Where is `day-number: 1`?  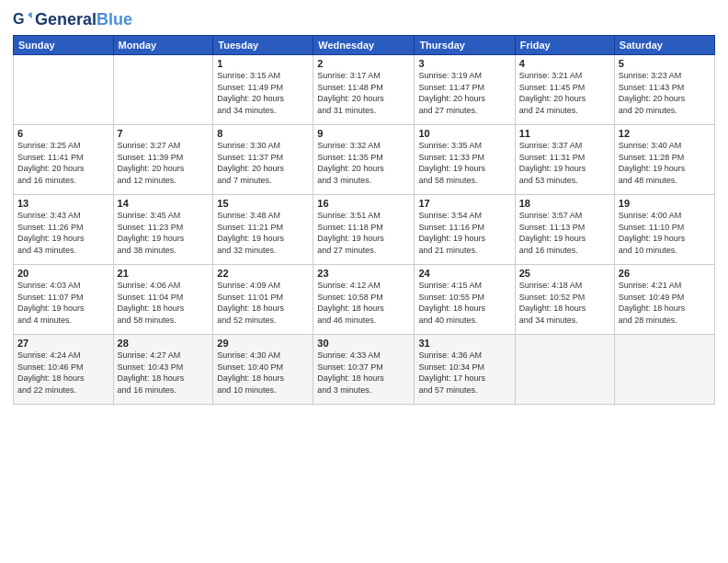
day-number: 1 is located at coordinates (263, 63).